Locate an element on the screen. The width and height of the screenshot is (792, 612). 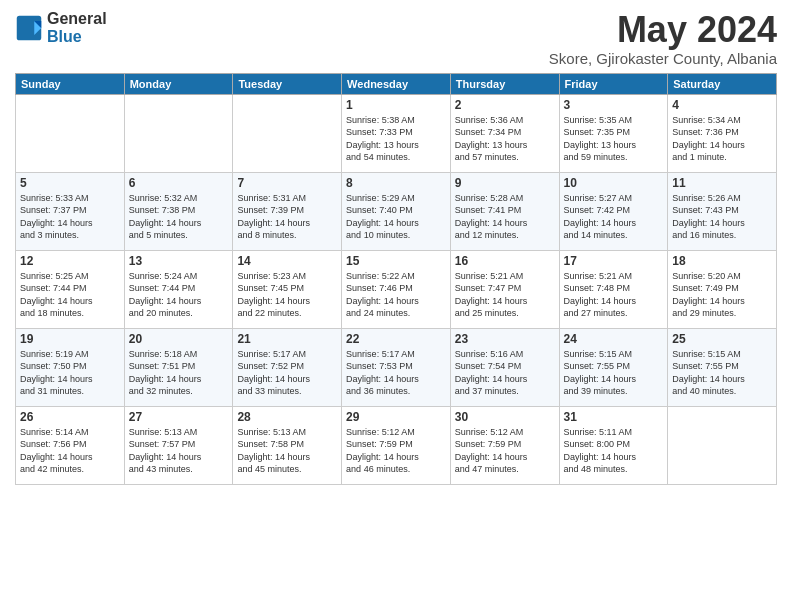
cell-date: 16 is located at coordinates (505, 261).